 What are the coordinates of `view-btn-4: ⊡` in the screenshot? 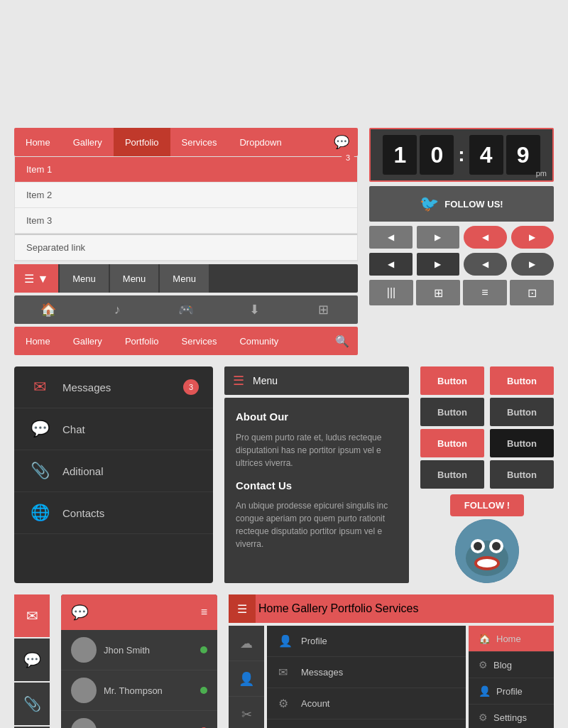 It's located at (532, 293).